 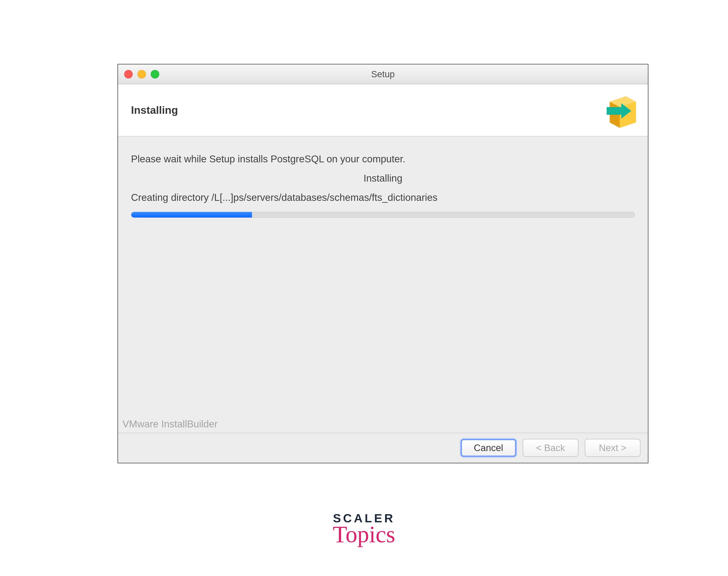 What do you see at coordinates (383, 111) in the screenshot?
I see `header: Installing` at bounding box center [383, 111].